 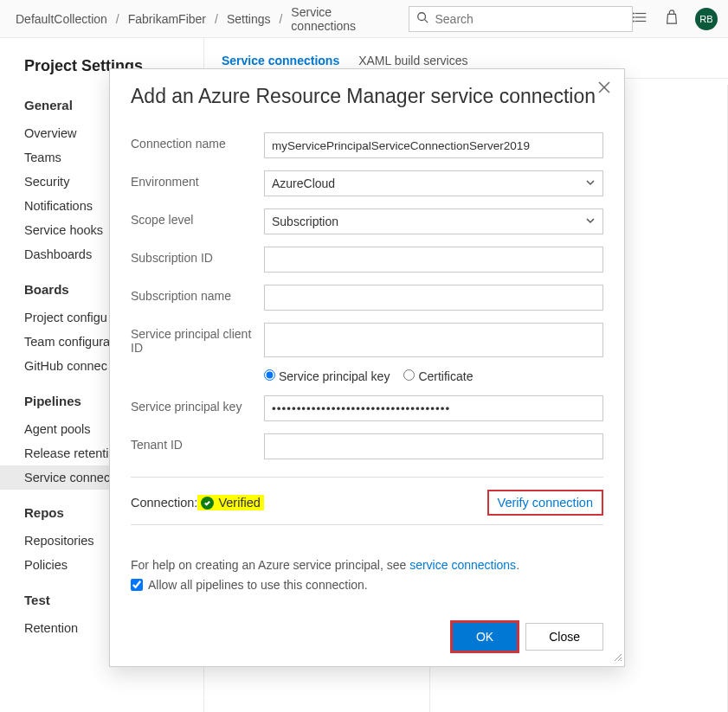 I want to click on subscription-id-input, so click(x=434, y=260).